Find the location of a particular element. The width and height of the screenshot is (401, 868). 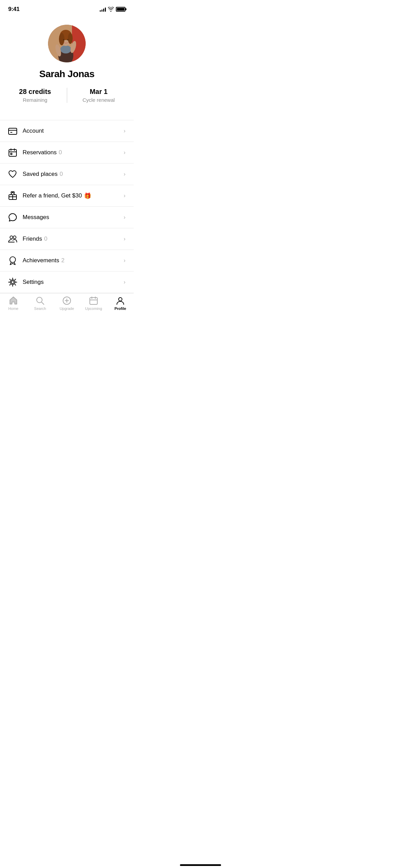

menu-list: Account › Reservations 0 › Saved is located at coordinates (67, 206).